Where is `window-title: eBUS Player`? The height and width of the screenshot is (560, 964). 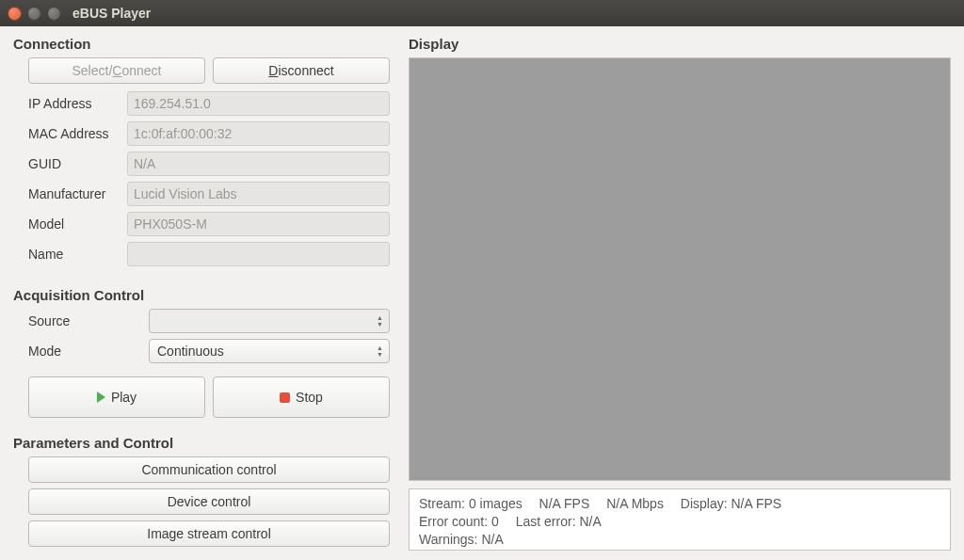
window-title: eBUS Player is located at coordinates (111, 13).